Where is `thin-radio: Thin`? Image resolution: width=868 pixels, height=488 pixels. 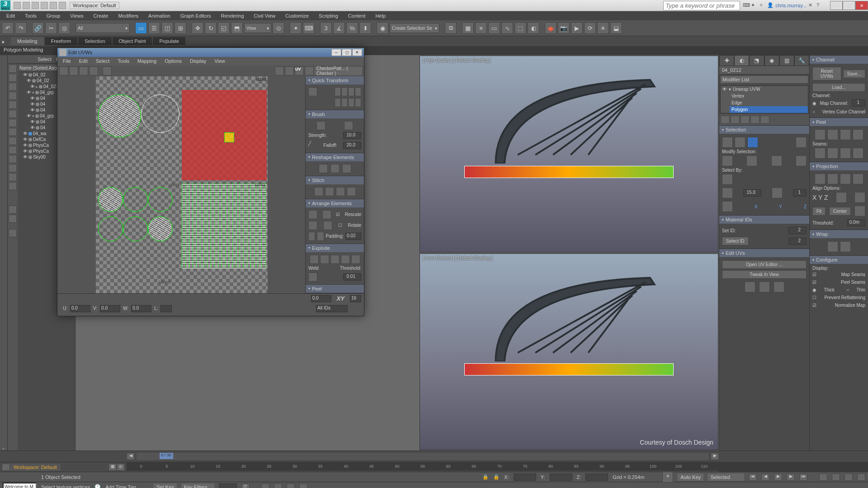 thin-radio: Thin is located at coordinates (861, 290).